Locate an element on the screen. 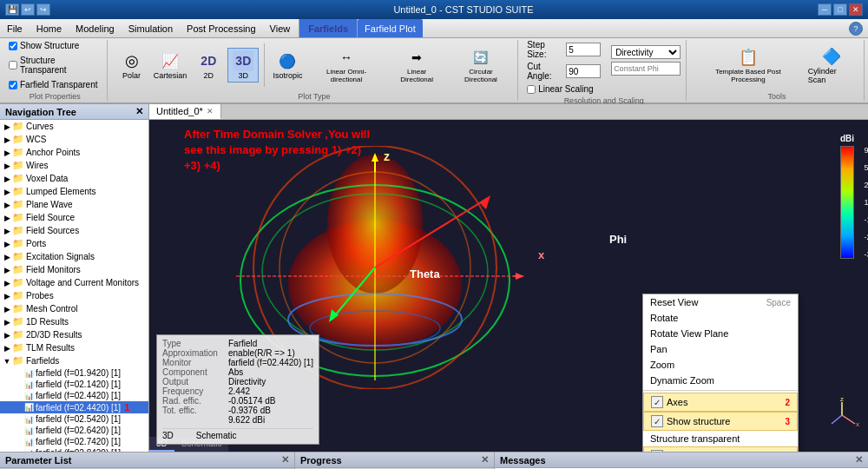 This screenshot has height=469, width=868. tree-item: ▶📁TLM Results is located at coordinates (75, 347).